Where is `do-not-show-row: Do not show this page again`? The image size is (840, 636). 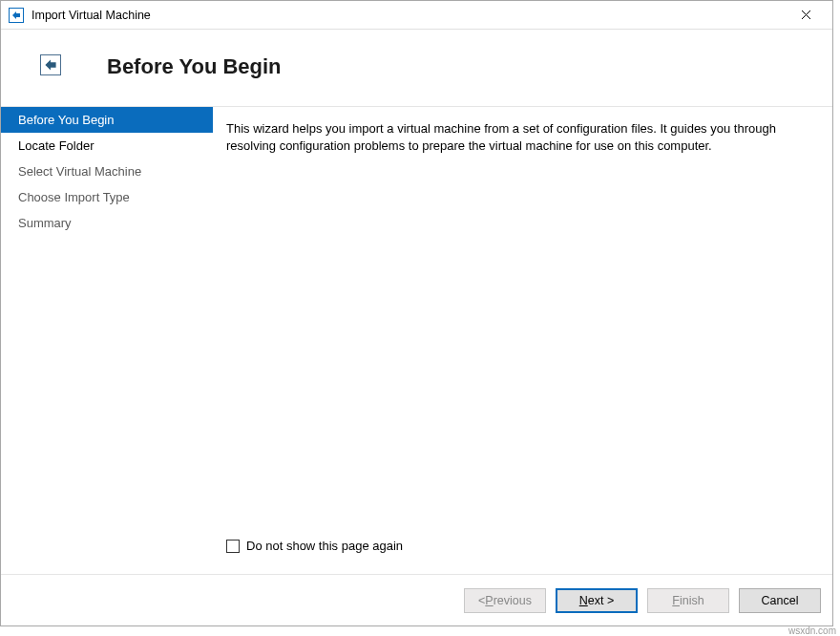 do-not-show-row: Do not show this page again is located at coordinates (523, 546).